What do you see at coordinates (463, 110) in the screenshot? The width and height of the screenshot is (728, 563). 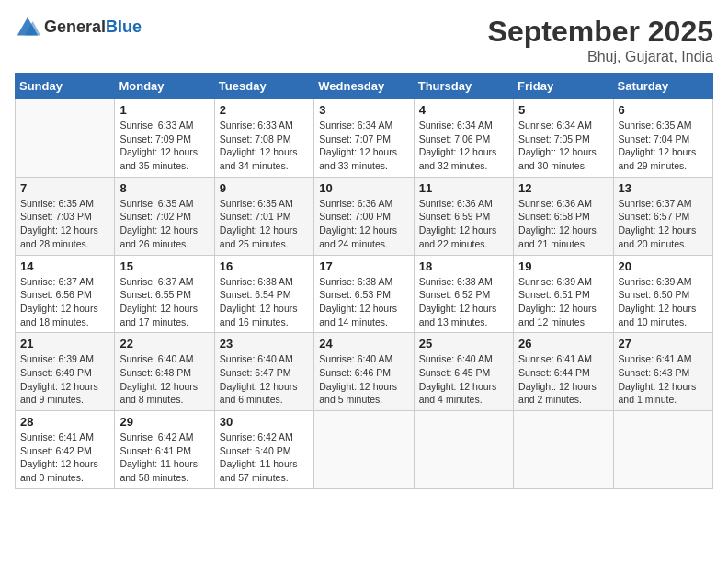 I see `day-number: 4` at bounding box center [463, 110].